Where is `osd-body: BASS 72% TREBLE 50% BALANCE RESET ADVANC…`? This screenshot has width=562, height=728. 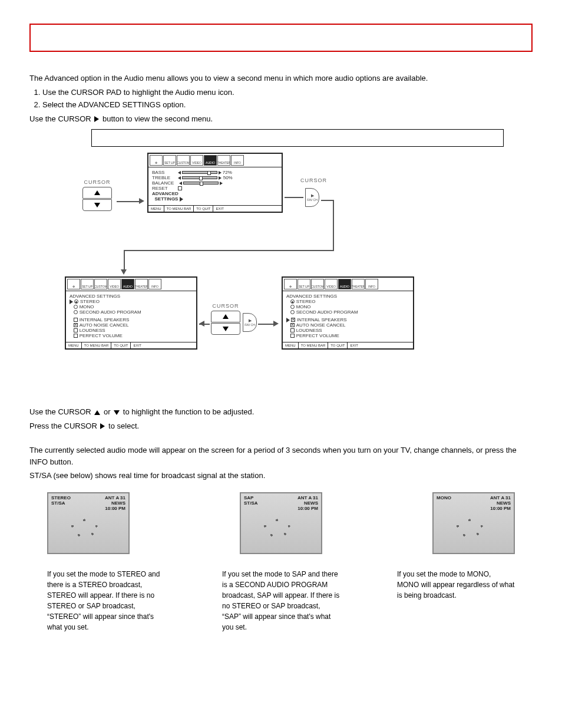
osd-body: BASS 72% TREBLE 50% BALANCE RESET ADVANC… is located at coordinates (215, 186).